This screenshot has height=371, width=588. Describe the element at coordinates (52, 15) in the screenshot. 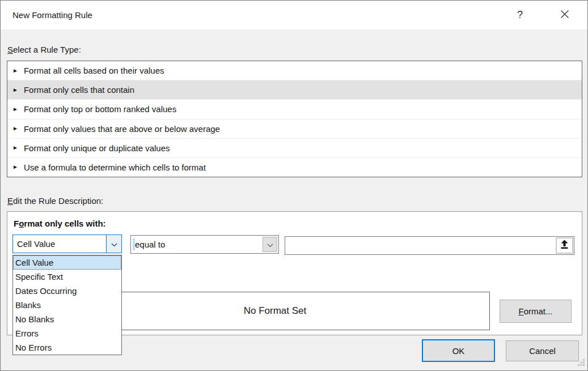

I see `dialog-title: New Formatting Rule` at that location.